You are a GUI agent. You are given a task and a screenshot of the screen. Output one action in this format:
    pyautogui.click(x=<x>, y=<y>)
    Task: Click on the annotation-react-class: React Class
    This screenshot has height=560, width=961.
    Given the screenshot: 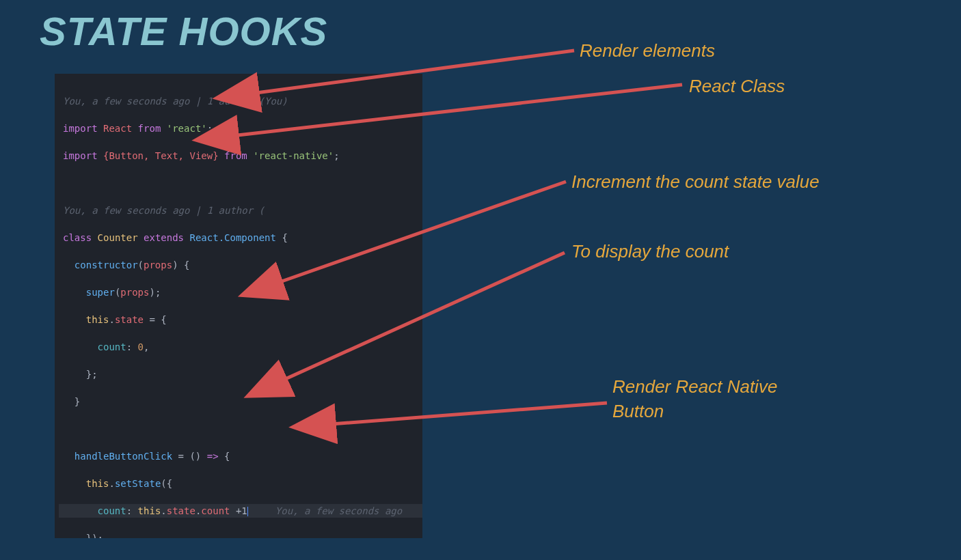 What is the action you would take?
    pyautogui.click(x=737, y=86)
    